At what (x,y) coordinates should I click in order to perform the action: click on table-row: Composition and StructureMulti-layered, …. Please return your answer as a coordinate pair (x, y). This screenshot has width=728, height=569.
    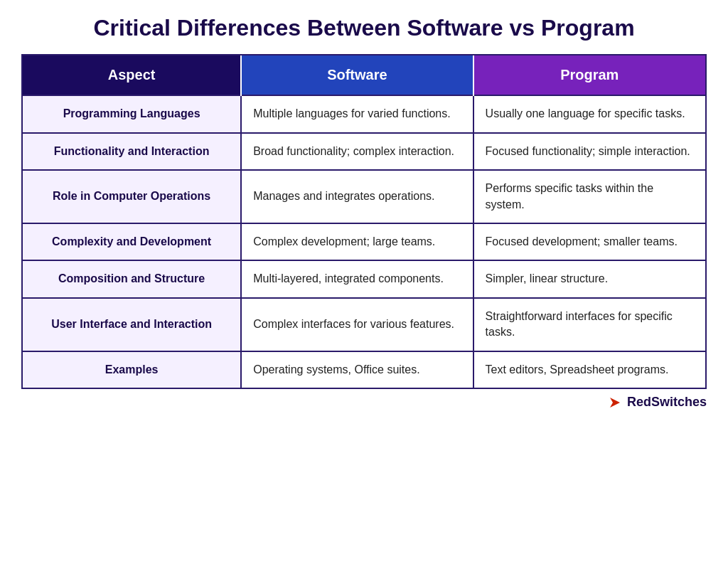
    Looking at the image, I should click on (364, 279).